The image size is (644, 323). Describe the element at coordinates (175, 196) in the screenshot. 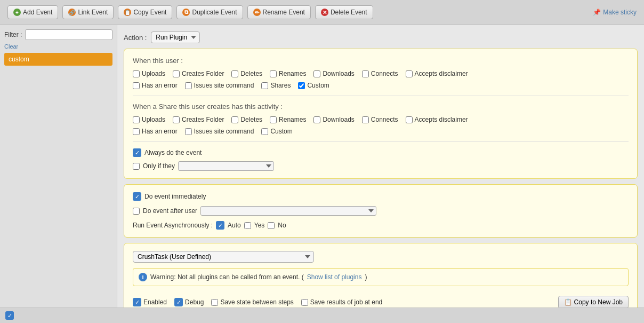

I see `do-immediately-label: Do event immediately` at that location.